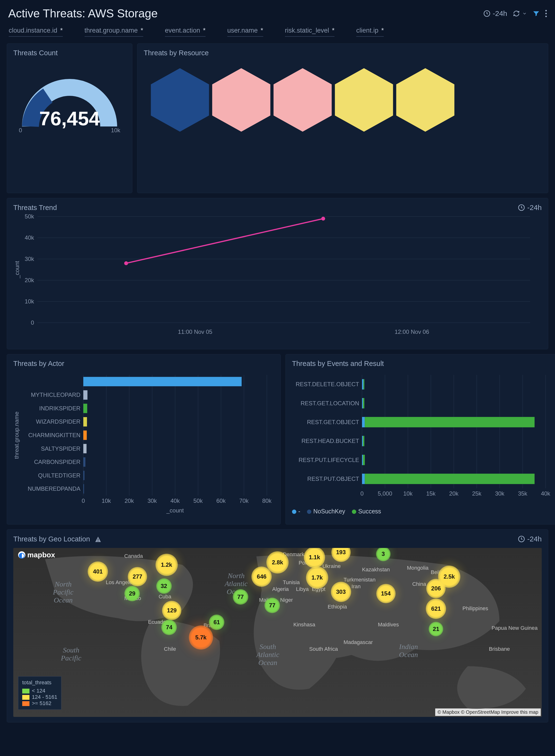 This screenshot has height=756, width=555. What do you see at coordinates (356, 587) in the screenshot?
I see `map-place-label: Iran` at bounding box center [356, 587].